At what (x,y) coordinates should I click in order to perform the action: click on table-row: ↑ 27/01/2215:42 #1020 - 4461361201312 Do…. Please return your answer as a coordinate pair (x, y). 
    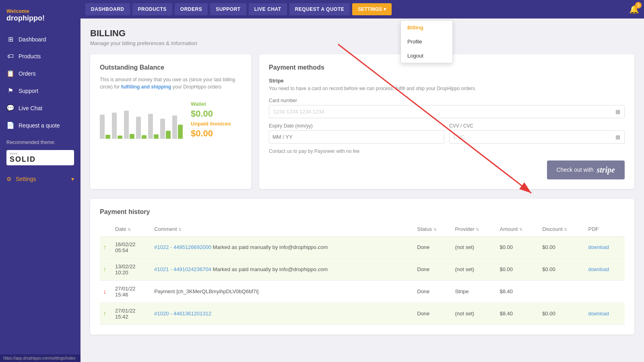
    Looking at the image, I should click on (362, 314).